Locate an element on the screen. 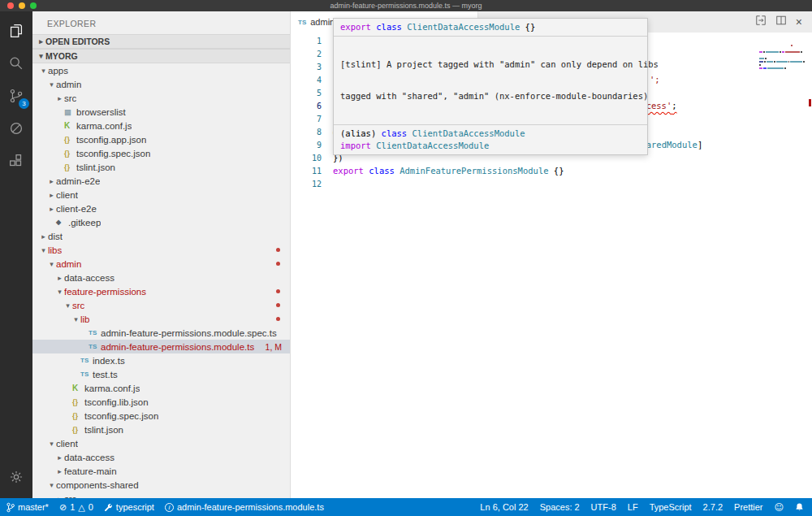  workspace-header: ▾ MYORG is located at coordinates (161, 56).